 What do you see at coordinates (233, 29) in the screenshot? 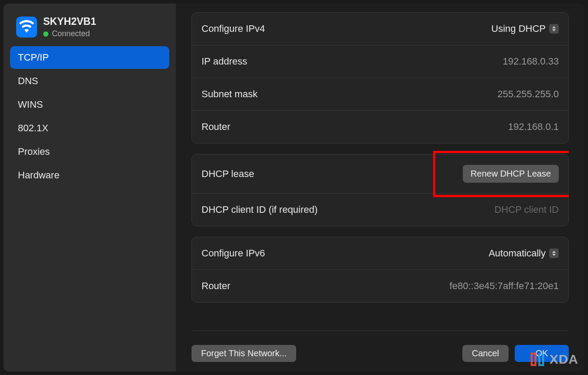
I see `configure-ipv4-label: Configure IPv4` at bounding box center [233, 29].